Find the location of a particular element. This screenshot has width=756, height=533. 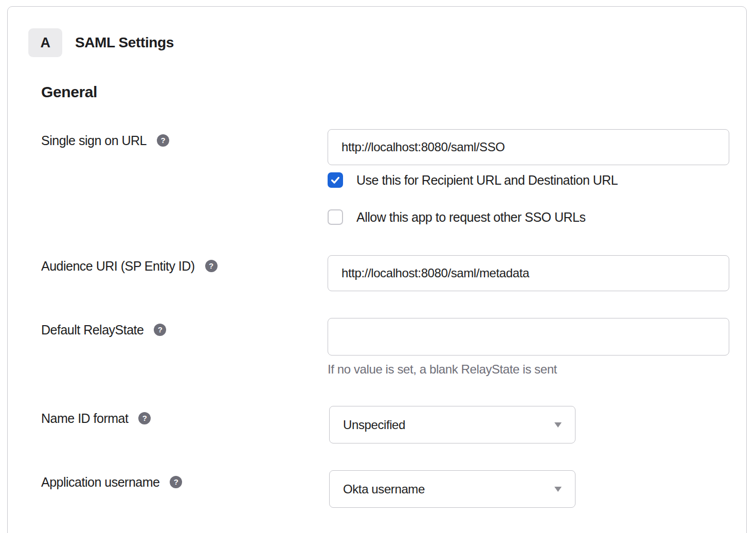

relaystate-hint: If no value is set, a blank RelayState i… is located at coordinates (442, 369).